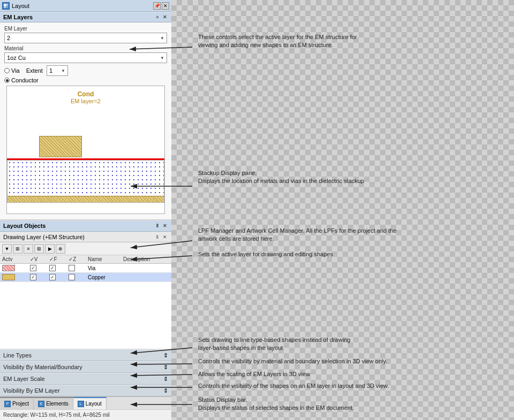  Describe the element at coordinates (86, 379) in the screenshot. I see `em-layer-scale-item: EM Layer Scale ⇕` at that location.